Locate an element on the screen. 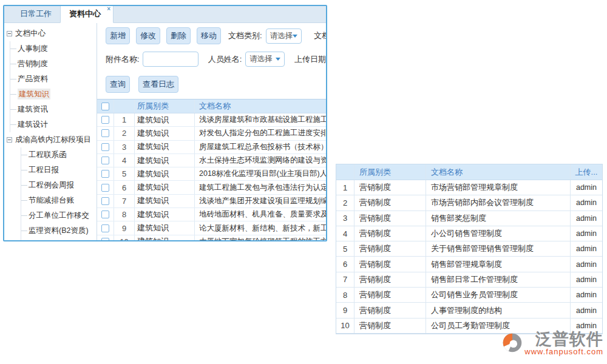 This screenshot has height=364, width=607. tree-node: 监理资料(B2资质) is located at coordinates (50, 231).